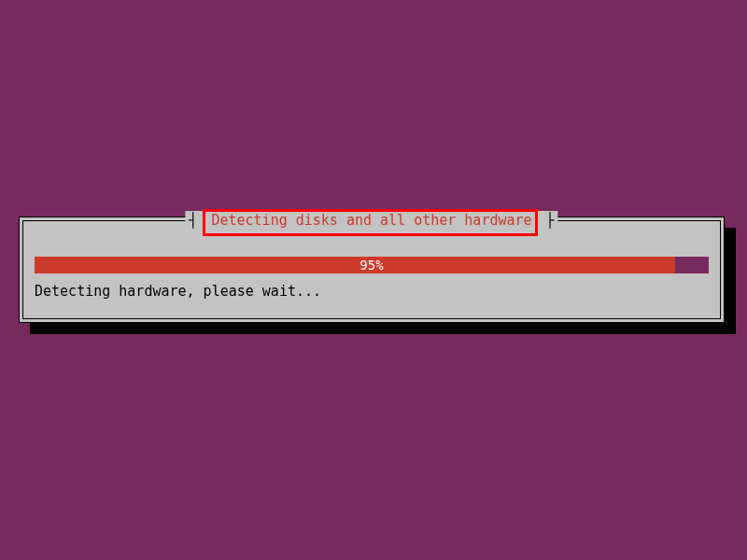 The width and height of the screenshot is (747, 560). What do you see at coordinates (372, 265) in the screenshot?
I see `progress-bar: 95%` at bounding box center [372, 265].